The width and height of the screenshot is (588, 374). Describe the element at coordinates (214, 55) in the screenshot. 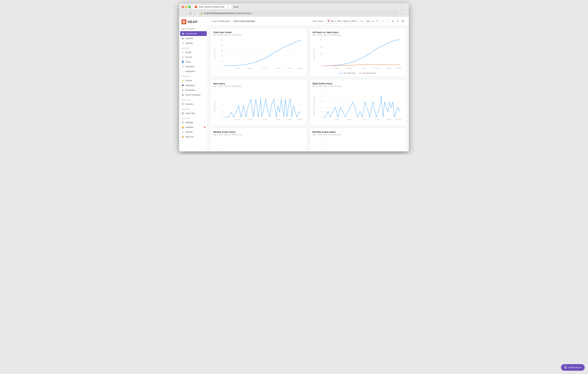

I see `total-user-count-y-label: Size of All Users` at that location.